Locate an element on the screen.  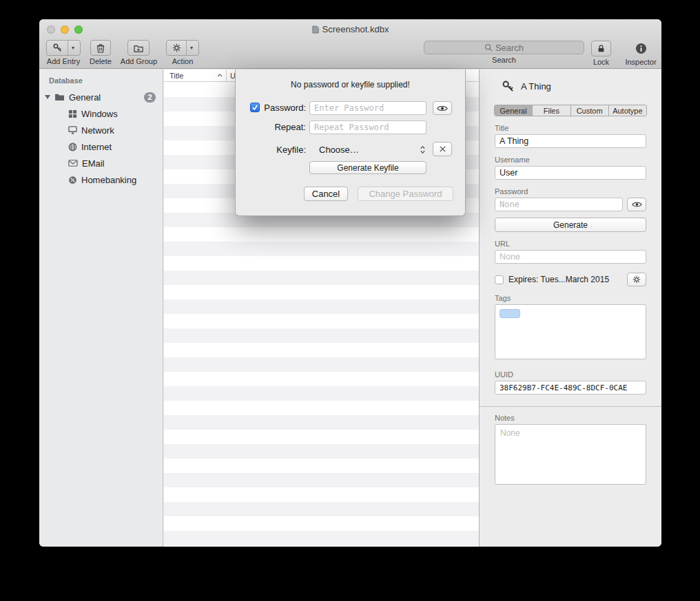
expires-label: Expires: Tues...March 2015 is located at coordinates (565, 280).